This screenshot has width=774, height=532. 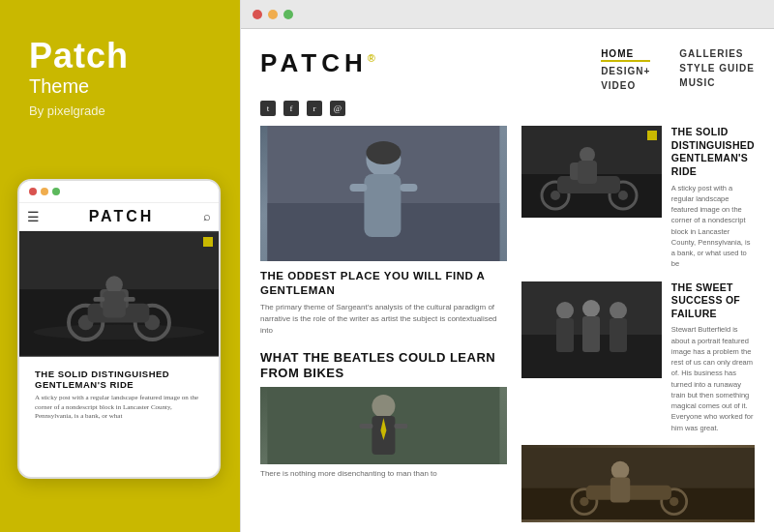 I want to click on bottom-article: WHAT THE BEATLES COULD LEARN FROM BIKES, so click(x=383, y=416).